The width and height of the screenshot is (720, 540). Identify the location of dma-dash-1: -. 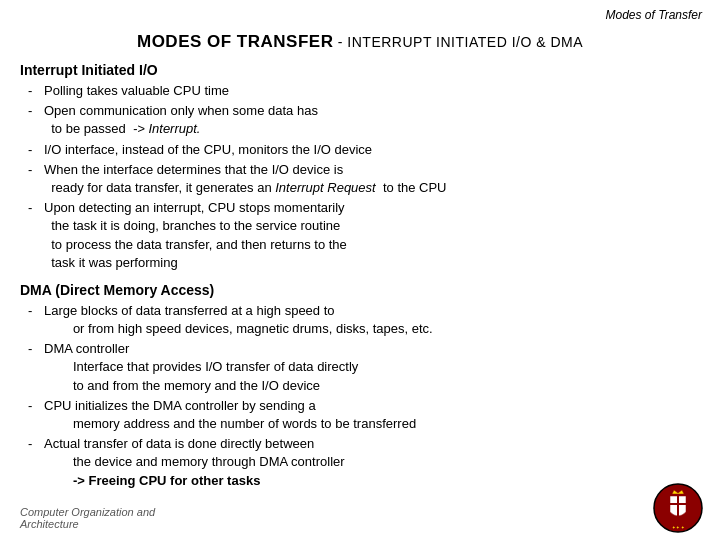
(35, 311).